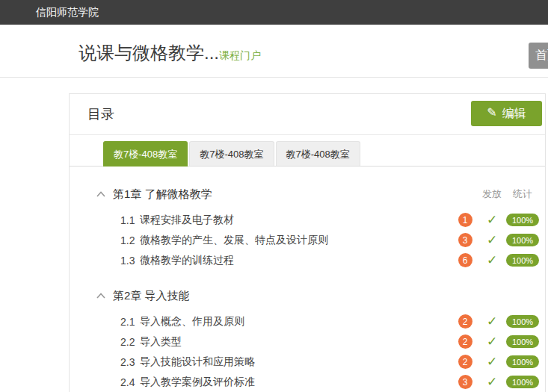 Image resolution: width=548 pixels, height=392 pixels. Describe the element at coordinates (296, 322) in the screenshot. I see `section-title: 导入概念、作用及原则` at that location.